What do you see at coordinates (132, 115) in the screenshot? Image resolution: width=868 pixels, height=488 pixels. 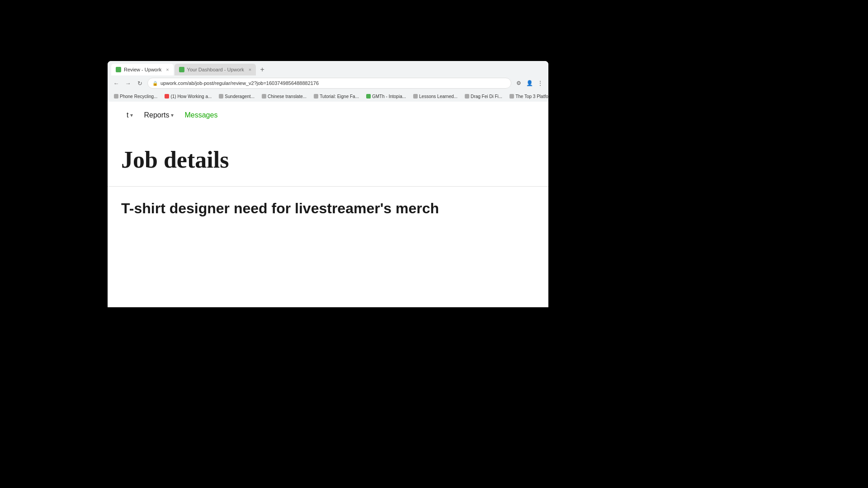 I see `nav-partial-chevron: ▾` at bounding box center [132, 115].